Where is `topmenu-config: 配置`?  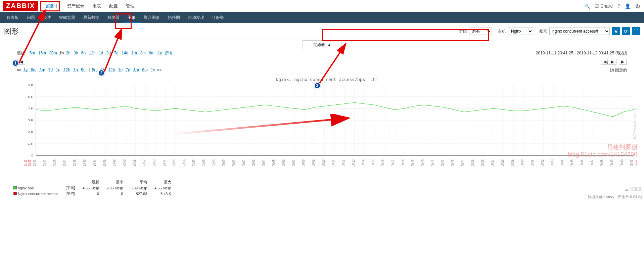 topmenu-config: 配置 is located at coordinates (113, 6).